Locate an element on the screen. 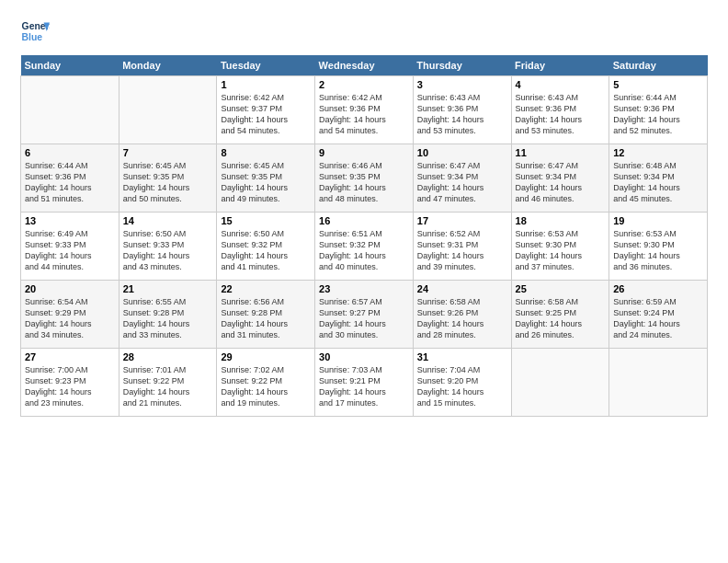  header-wednesday: Wednesday is located at coordinates (364, 66).